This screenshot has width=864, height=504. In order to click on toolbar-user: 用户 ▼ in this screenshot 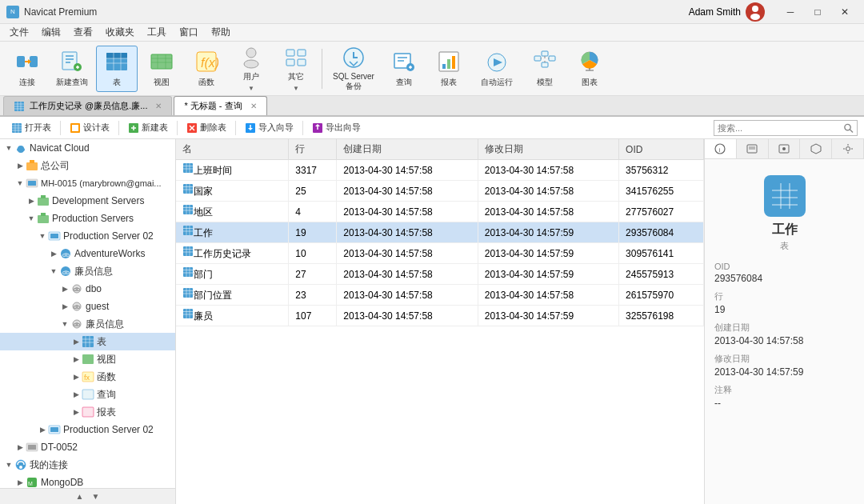, I will do `click(251, 69)`.